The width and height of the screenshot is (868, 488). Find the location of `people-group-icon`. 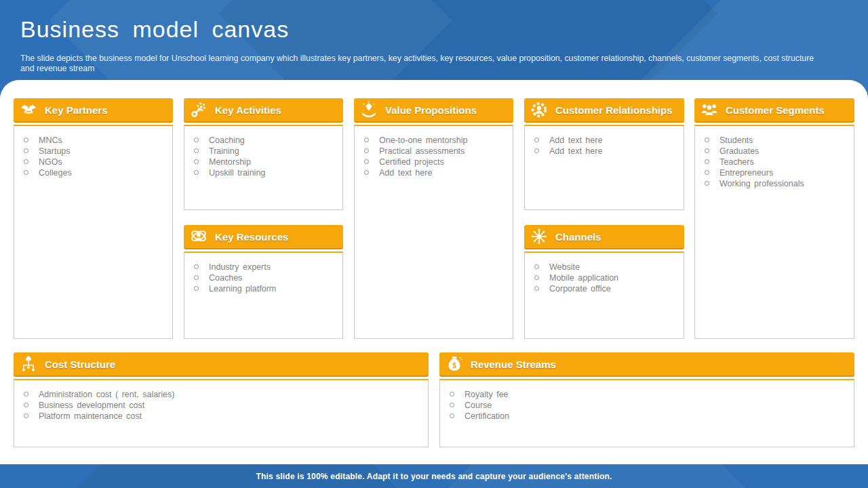

people-group-icon is located at coordinates (709, 110).